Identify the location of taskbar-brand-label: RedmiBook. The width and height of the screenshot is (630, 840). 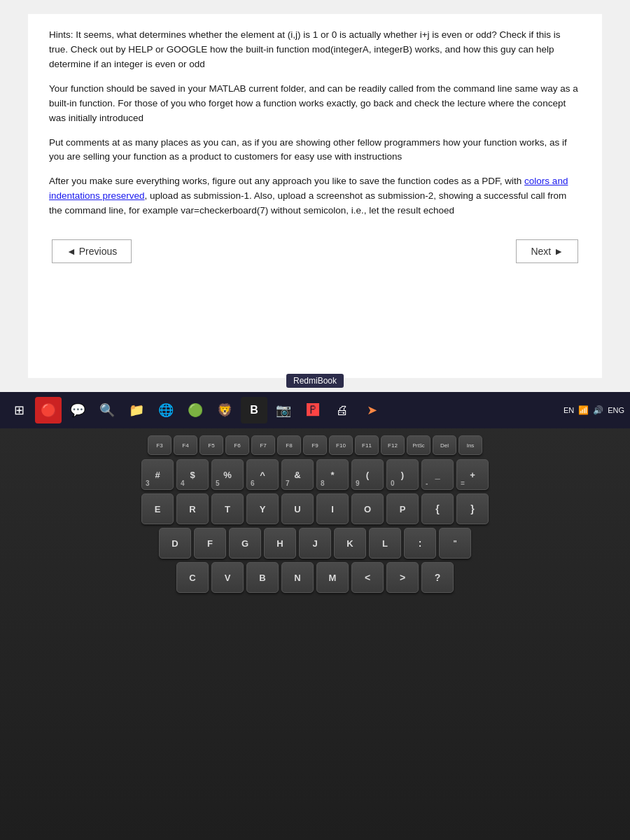
(315, 381).